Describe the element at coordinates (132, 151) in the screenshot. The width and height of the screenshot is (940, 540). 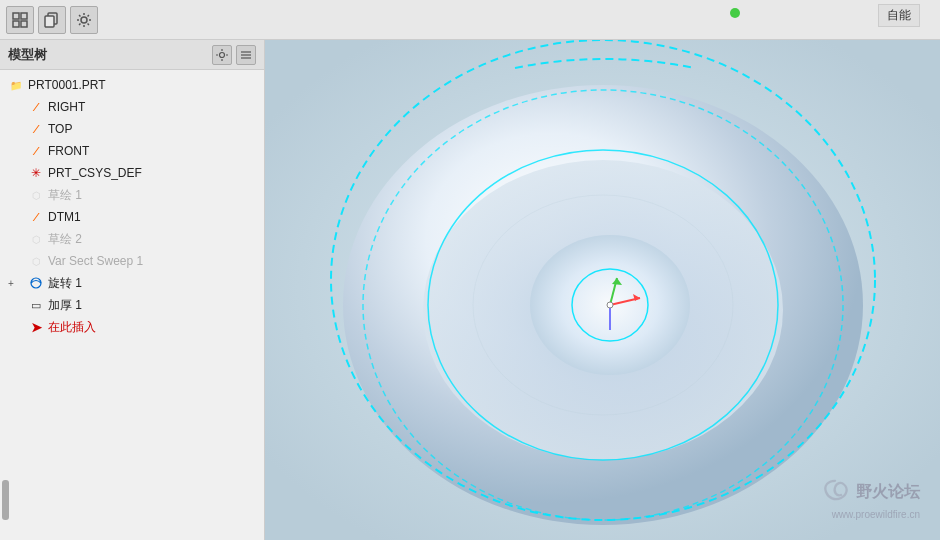
I see `tree-item-front: ∕ FRONT` at that location.